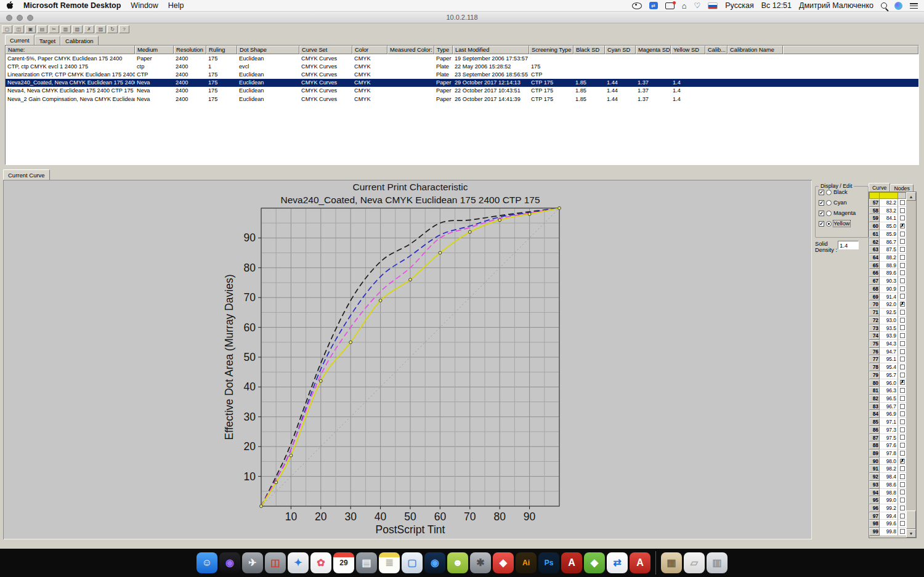 The height and width of the screenshot is (577, 924). Describe the element at coordinates (911, 365) in the screenshot. I see `scrollbar-track` at that location.